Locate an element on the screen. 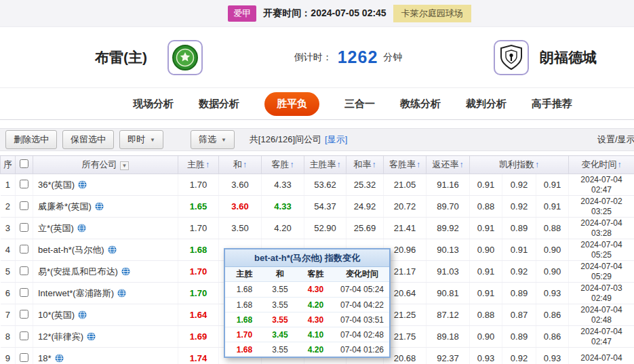  table-row: 2 威廉希*(英国) 1.65 3.60 4.33 54.37 24.92 20… is located at coordinates (317, 207).